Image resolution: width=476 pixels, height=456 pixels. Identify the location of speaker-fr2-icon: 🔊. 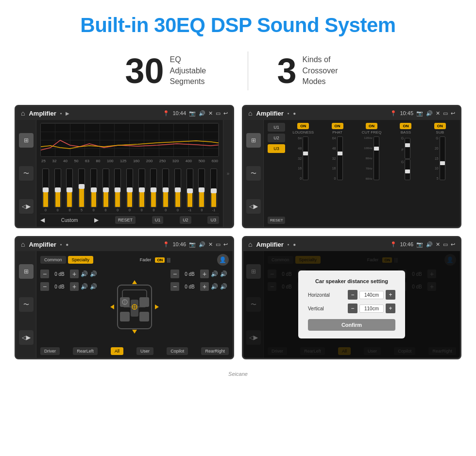
(223, 274).